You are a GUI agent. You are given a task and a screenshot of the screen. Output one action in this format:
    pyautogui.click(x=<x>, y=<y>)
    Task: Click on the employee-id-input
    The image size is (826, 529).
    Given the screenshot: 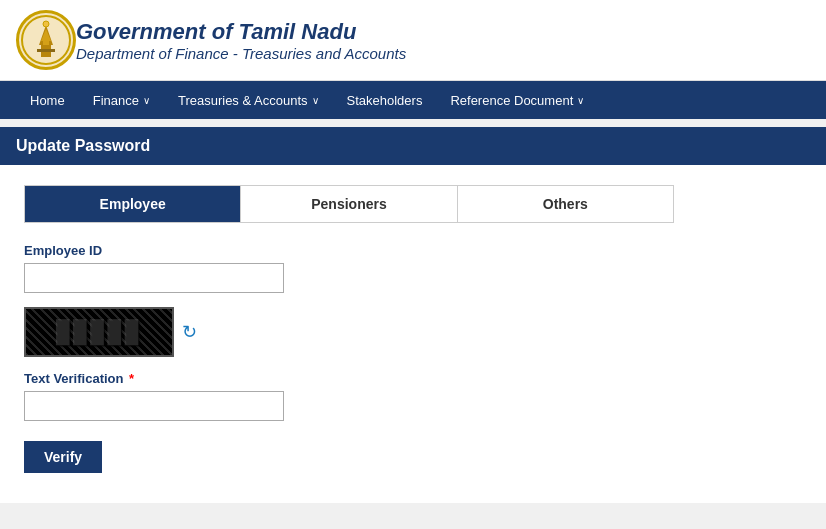 What is the action you would take?
    pyautogui.click(x=154, y=278)
    